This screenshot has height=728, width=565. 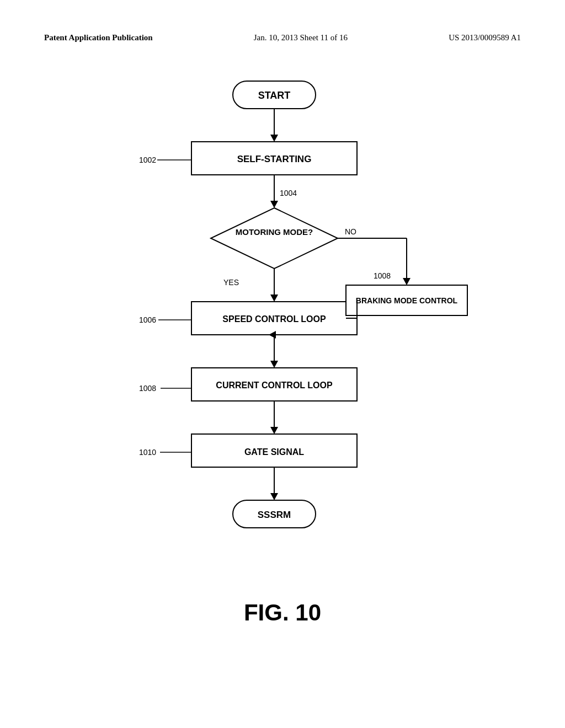 What do you see at coordinates (407, 301) in the screenshot?
I see `braking-mode-control-label: BRAKING MODE CONTROL` at bounding box center [407, 301].